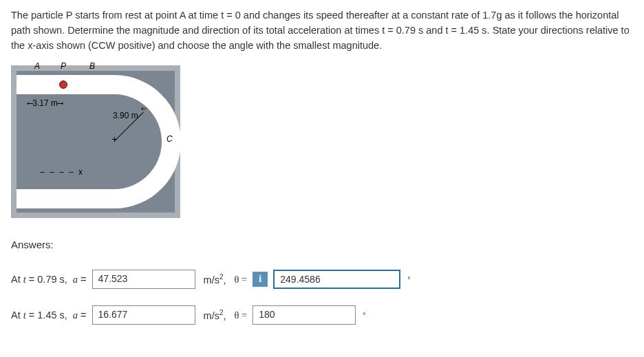 Image resolution: width=644 pixels, height=357 pixels. I want to click on problem-statement: The particle P starts from rest at point…, so click(322, 30).